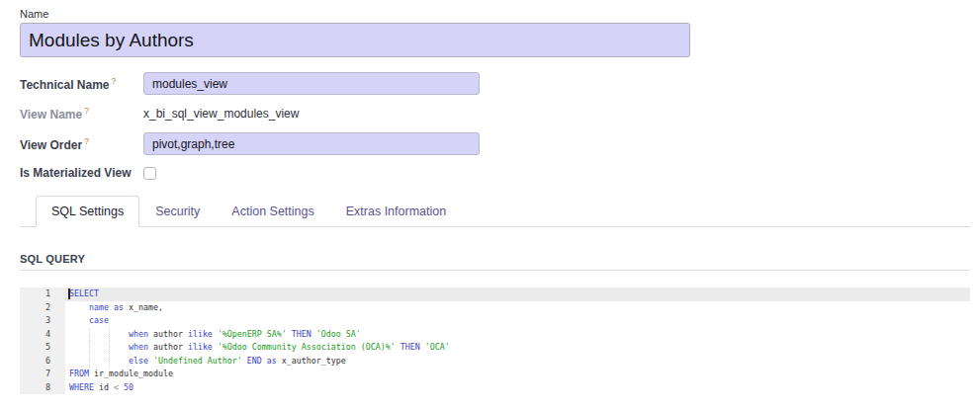 The height and width of the screenshot is (410, 980). I want to click on materialized-view-checkbox, so click(150, 174).